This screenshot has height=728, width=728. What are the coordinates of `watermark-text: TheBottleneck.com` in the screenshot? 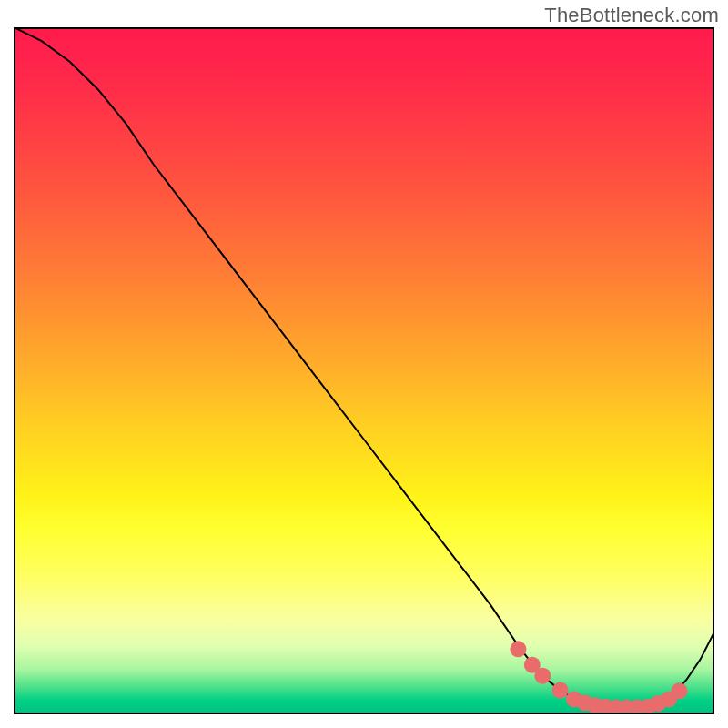 It's located at (632, 15).